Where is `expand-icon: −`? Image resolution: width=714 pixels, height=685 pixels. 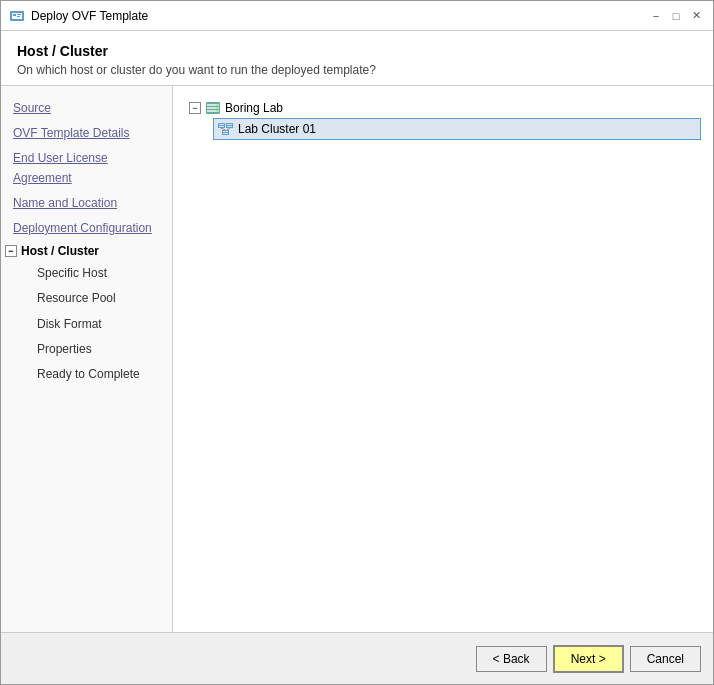
expand-icon: − is located at coordinates (11, 251).